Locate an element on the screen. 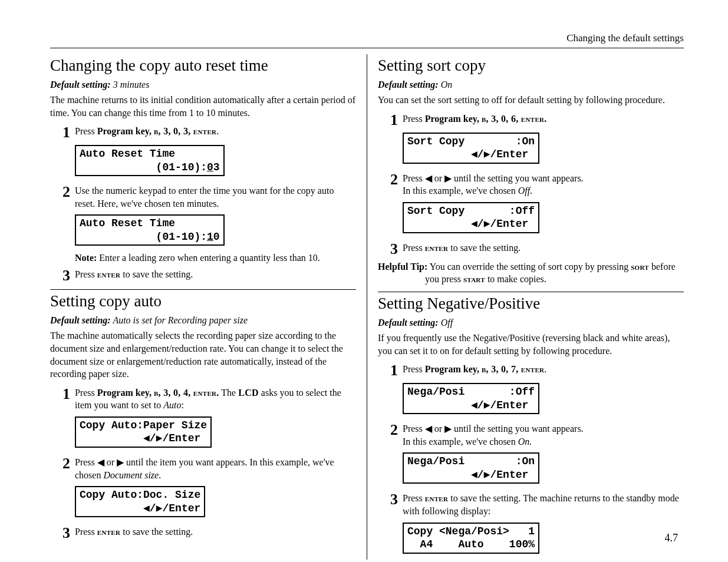 The height and width of the screenshot is (562, 728). step-1: 1 Press Program key, b, 3, 0, 7, enter. is located at coordinates (531, 371).